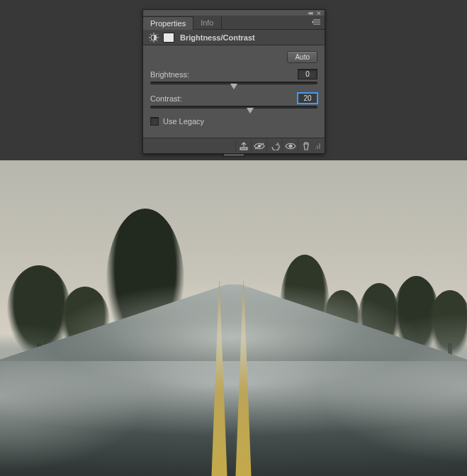 The width and height of the screenshot is (467, 476). What do you see at coordinates (234, 13) in the screenshot?
I see `panel-titlebar: ◂◂ ✕` at bounding box center [234, 13].